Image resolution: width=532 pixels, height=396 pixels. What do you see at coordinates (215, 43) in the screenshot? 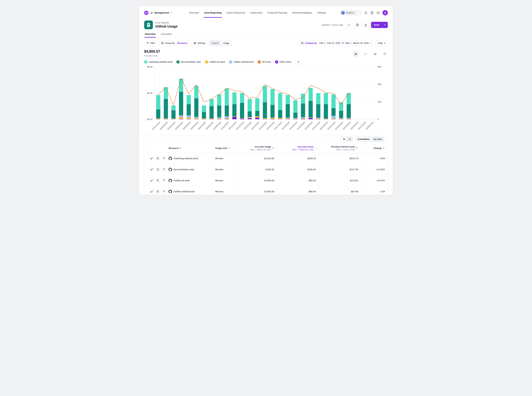
I see `spend-option: Spend` at bounding box center [215, 43].